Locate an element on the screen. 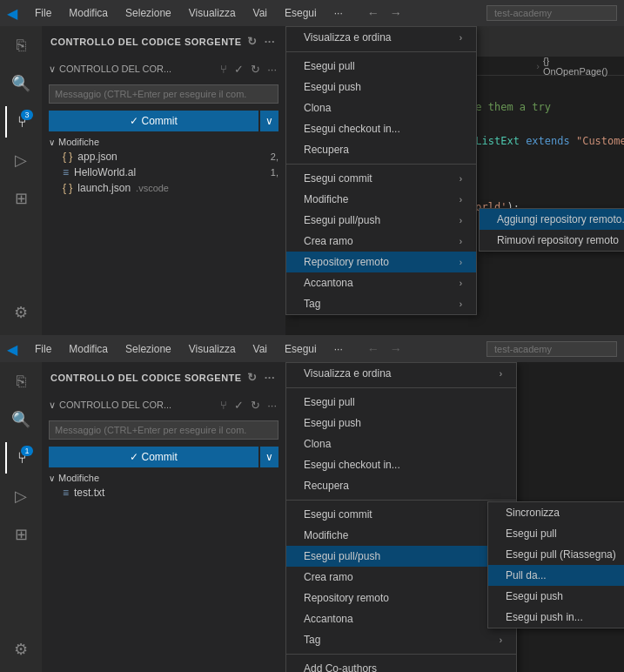 This screenshot has height=672, width=624. menu-vai-b: Vai is located at coordinates (260, 349).